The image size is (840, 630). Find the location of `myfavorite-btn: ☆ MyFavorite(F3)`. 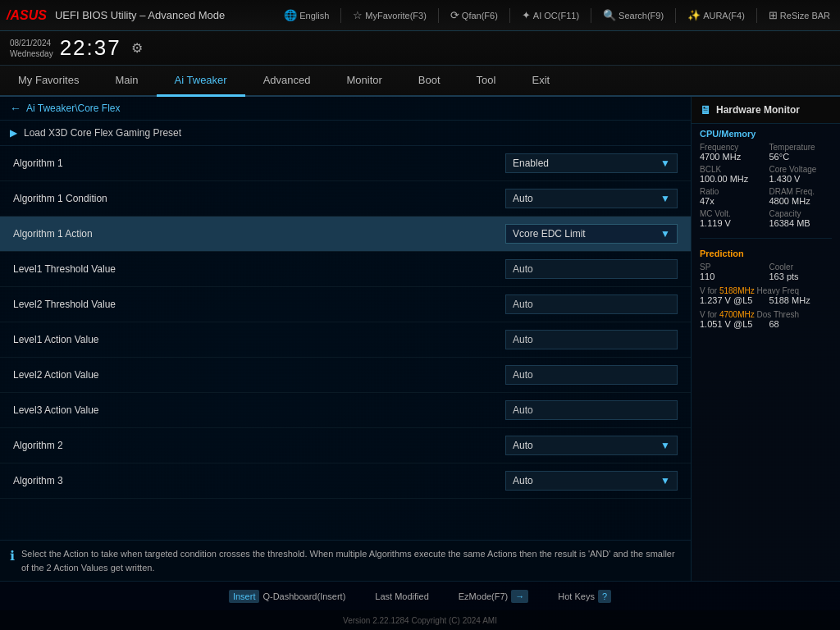

myfavorite-btn: ☆ MyFavorite(F3) is located at coordinates (390, 15).